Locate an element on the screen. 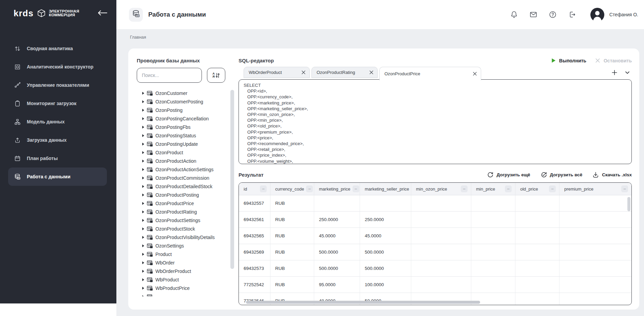 The height and width of the screenshot is (316, 644). notifications-button is located at coordinates (514, 15).